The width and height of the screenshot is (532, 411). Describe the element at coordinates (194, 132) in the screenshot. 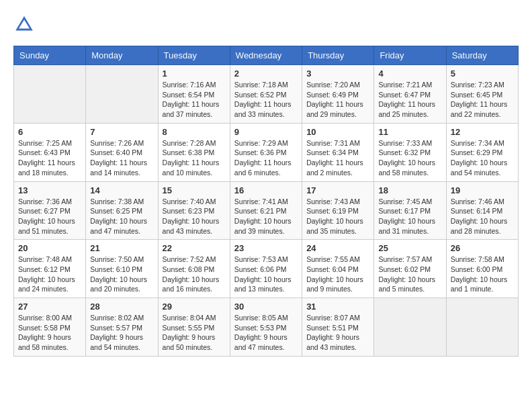

I see `day-number: 8` at that location.